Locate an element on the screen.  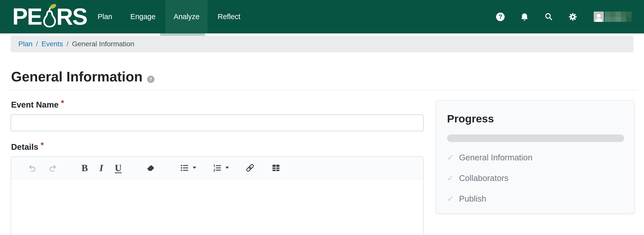
user-menu is located at coordinates (613, 17).